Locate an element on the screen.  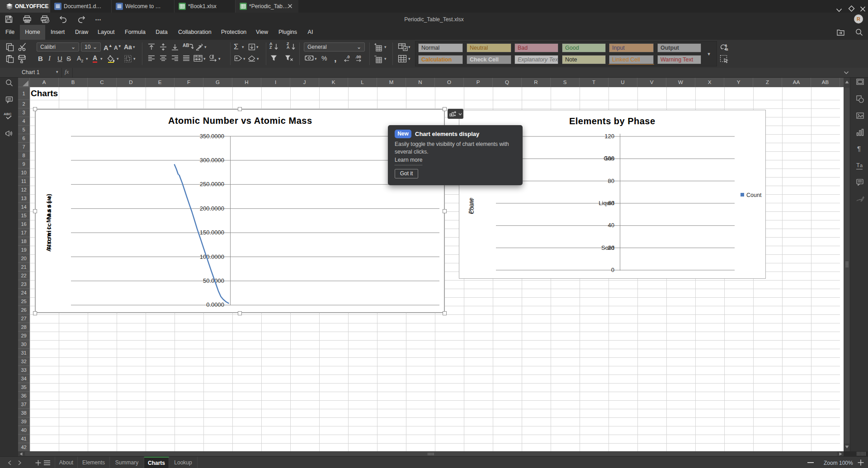
svg-text: 350.0000 is located at coordinates (212, 136).